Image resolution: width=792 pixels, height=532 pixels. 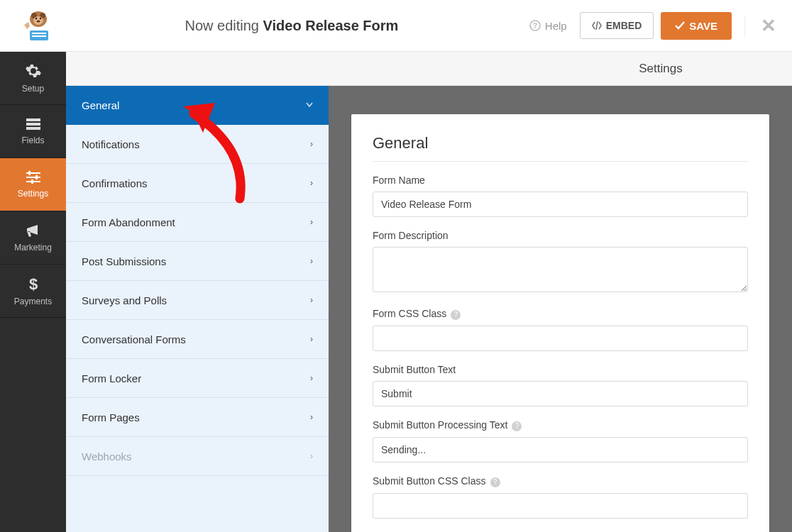 I want to click on nav-fields: Fields, so click(x=33, y=132).